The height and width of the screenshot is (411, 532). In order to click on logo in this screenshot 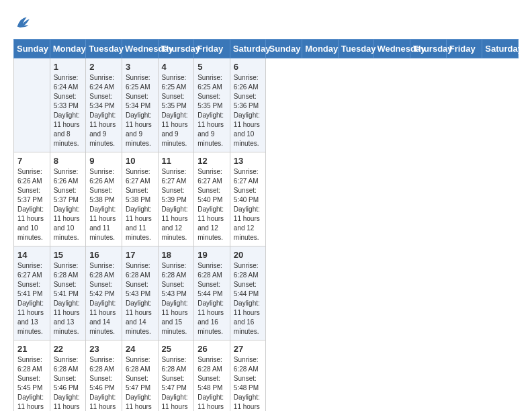, I will do `click(24, 23)`.